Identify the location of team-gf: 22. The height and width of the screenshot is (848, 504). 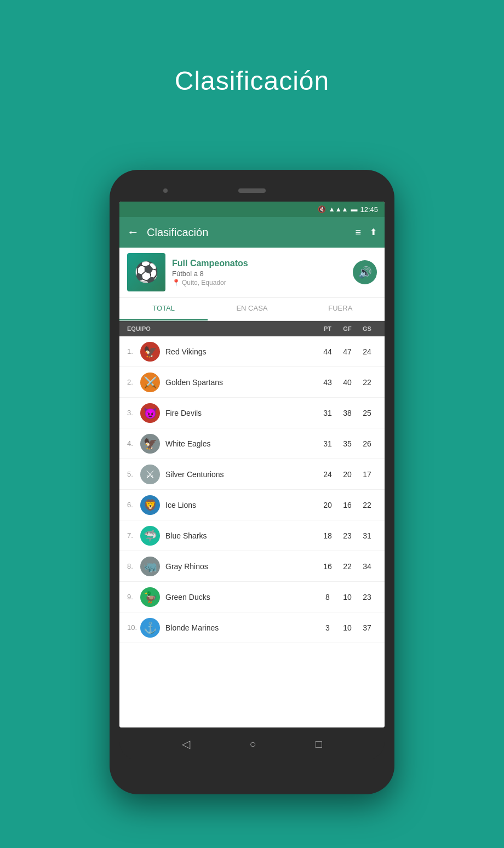
(347, 566).